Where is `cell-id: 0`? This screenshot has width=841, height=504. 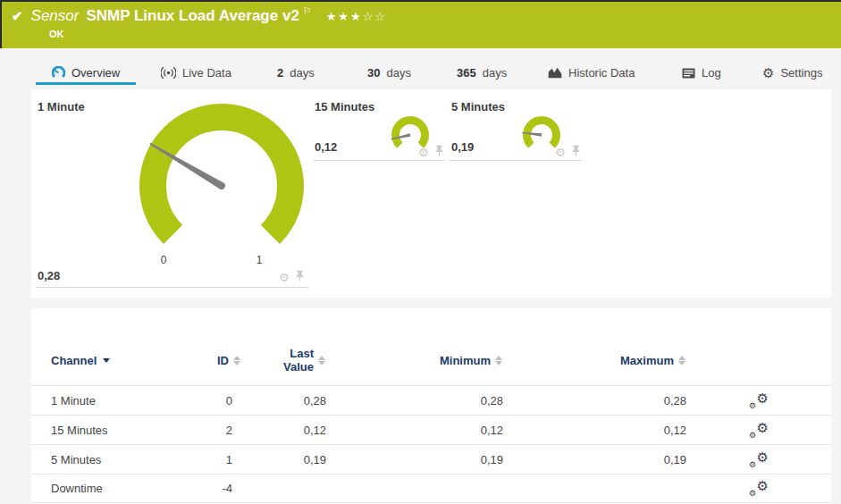
cell-id: 0 is located at coordinates (213, 400).